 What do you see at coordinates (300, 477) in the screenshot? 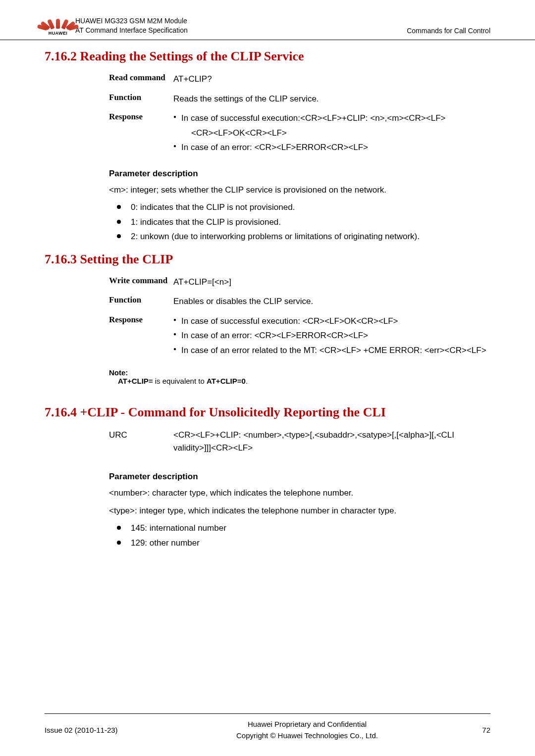
I see `param-description-head-2: Parameter description` at bounding box center [300, 477].